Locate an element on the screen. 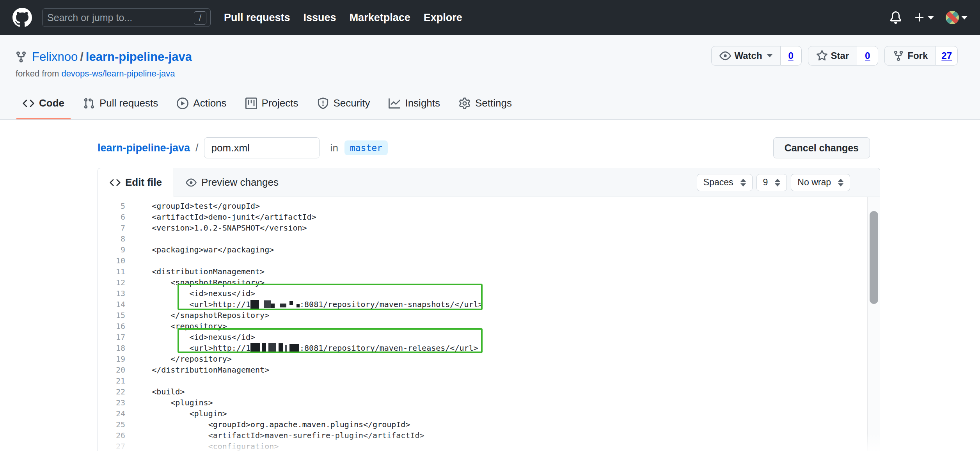  indent-mode-select: Spaces is located at coordinates (725, 183).